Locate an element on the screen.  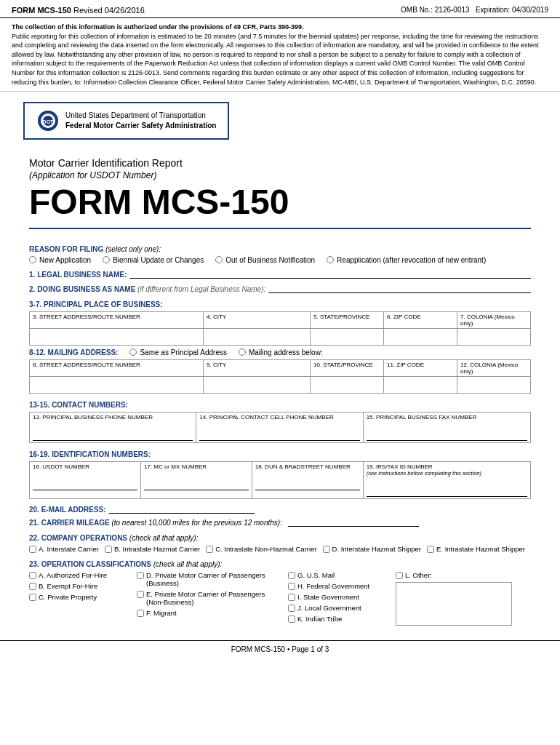
principal-city-value is located at coordinates (257, 337).